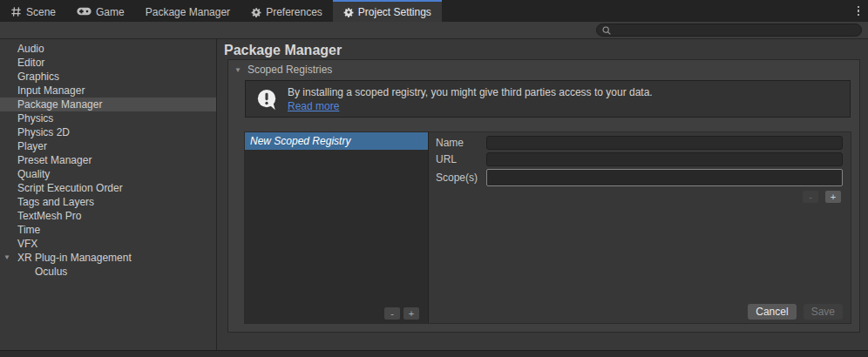 This screenshot has width=868, height=357. Describe the element at coordinates (108, 77) in the screenshot. I see `sidebar-item-graphics: Graphics` at that location.